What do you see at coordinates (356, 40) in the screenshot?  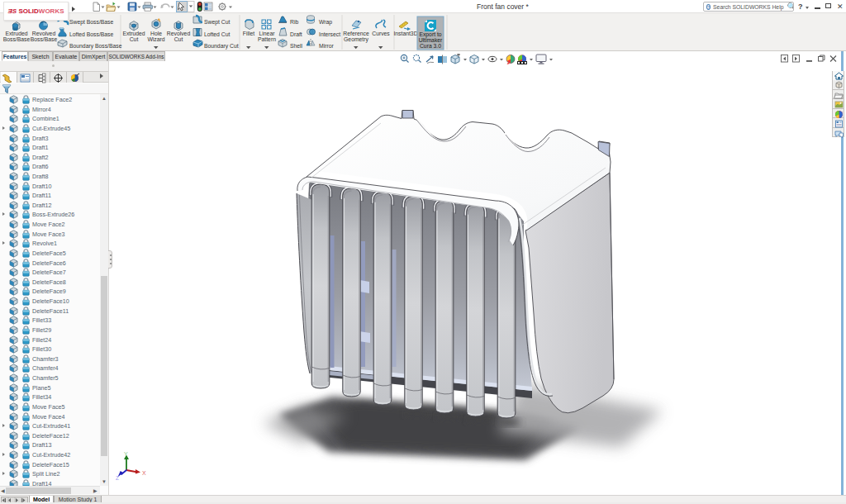 I see `svg-text: Geometry` at bounding box center [356, 40].